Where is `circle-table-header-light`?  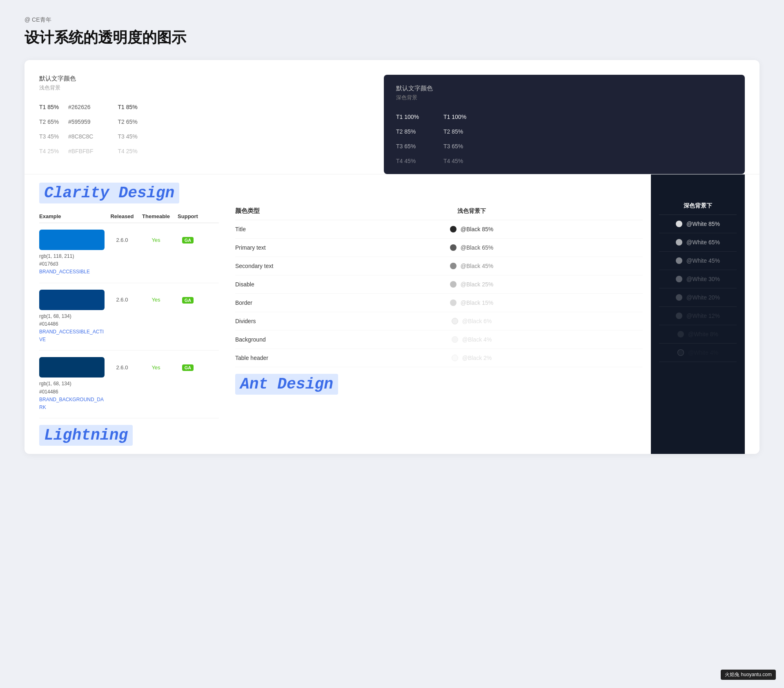
circle-table-header-light is located at coordinates (455, 358).